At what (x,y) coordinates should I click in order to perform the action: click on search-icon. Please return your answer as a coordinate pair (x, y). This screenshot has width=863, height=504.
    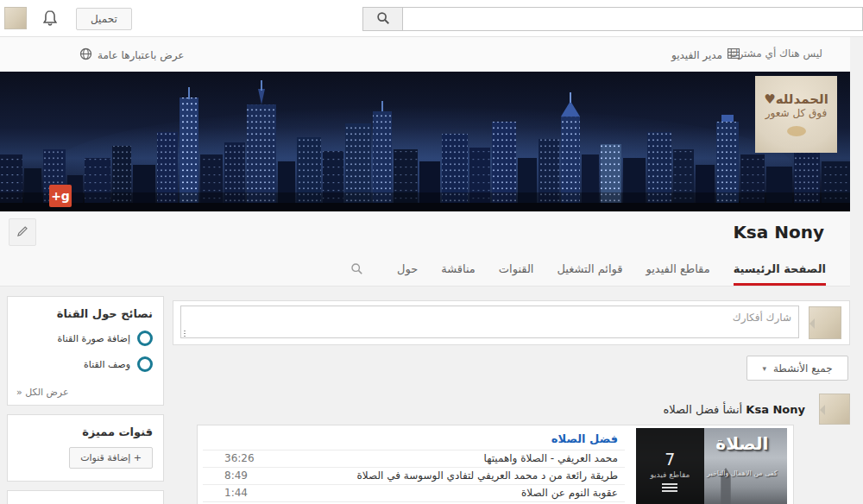
    Looking at the image, I should click on (383, 19).